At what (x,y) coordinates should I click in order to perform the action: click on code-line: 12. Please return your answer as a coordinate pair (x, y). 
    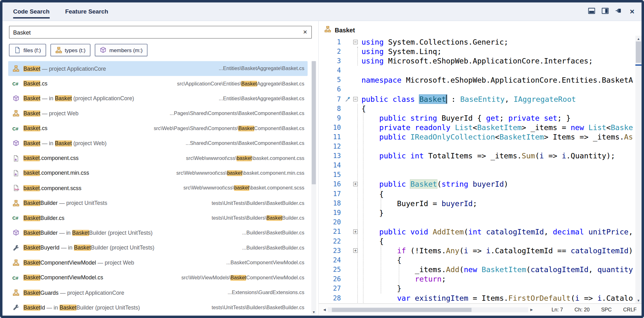
    Looking at the image, I should click on (477, 146).